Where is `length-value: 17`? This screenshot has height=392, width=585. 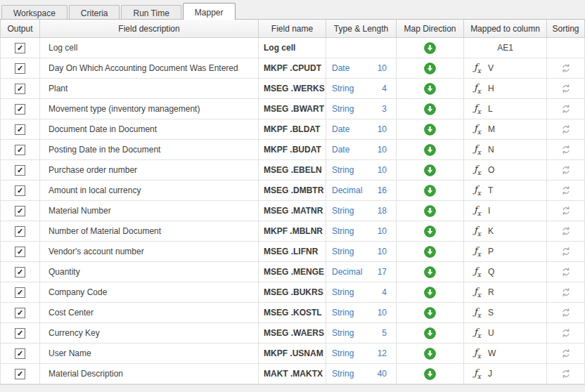
length-value: 17 is located at coordinates (382, 272).